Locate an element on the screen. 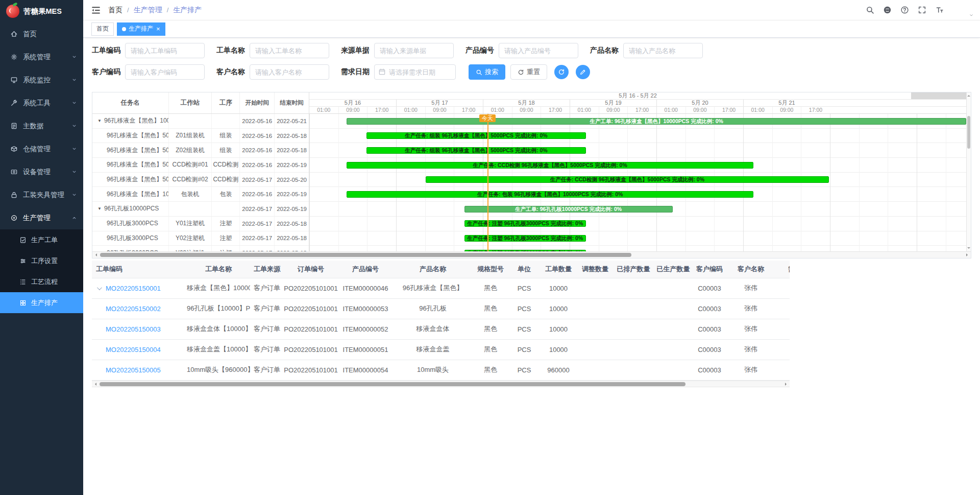  expand-row-icon is located at coordinates (100, 288).